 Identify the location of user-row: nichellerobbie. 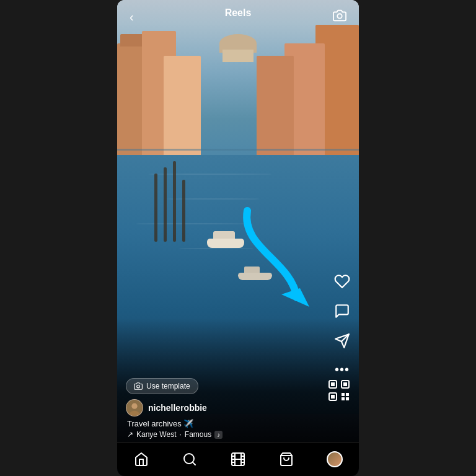
(226, 408).